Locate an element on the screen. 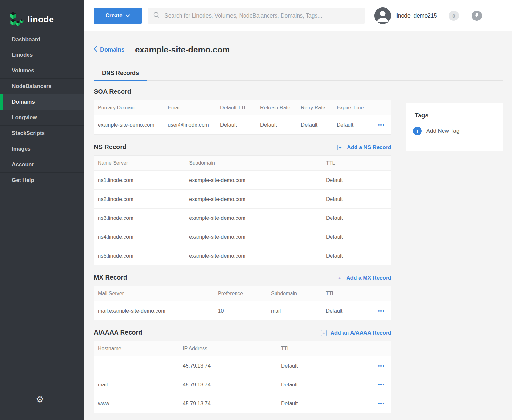  table-row: ns1.linode.com example-site-demo.com Def… is located at coordinates (243, 180).